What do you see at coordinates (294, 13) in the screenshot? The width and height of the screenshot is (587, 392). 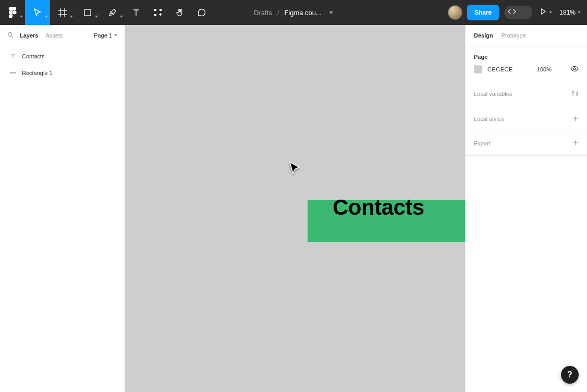 I see `top-toolbar: Drafts / Figma cou... Share 181%` at bounding box center [294, 13].